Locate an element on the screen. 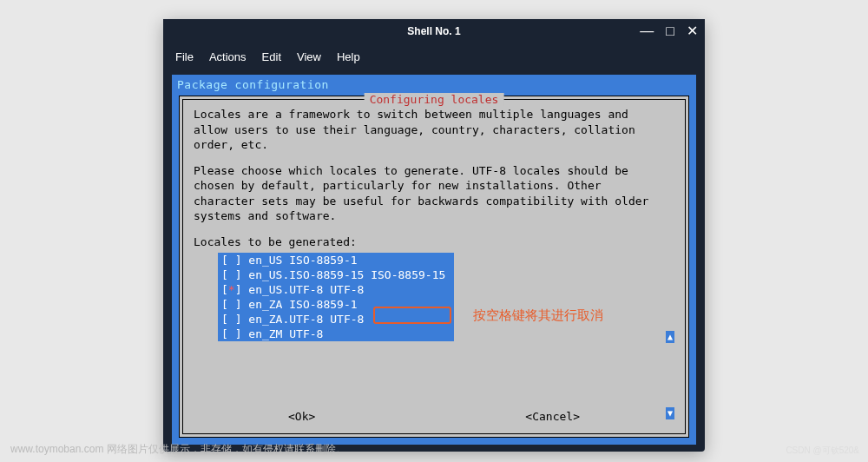 The image size is (868, 462). window-title: Shell No. 1 is located at coordinates (434, 31).